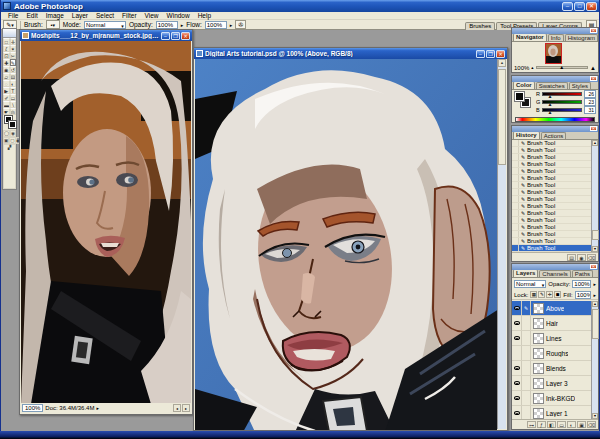 The image size is (600, 439). What do you see at coordinates (552, 338) in the screenshot?
I see `layer-row-lines: Lines` at bounding box center [552, 338].